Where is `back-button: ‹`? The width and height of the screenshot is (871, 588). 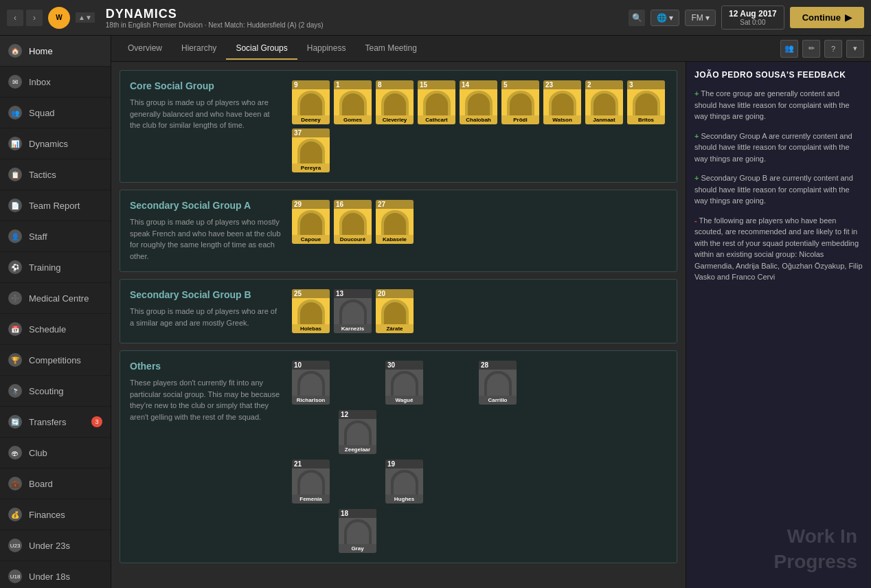
back-button: ‹ is located at coordinates (15, 18).